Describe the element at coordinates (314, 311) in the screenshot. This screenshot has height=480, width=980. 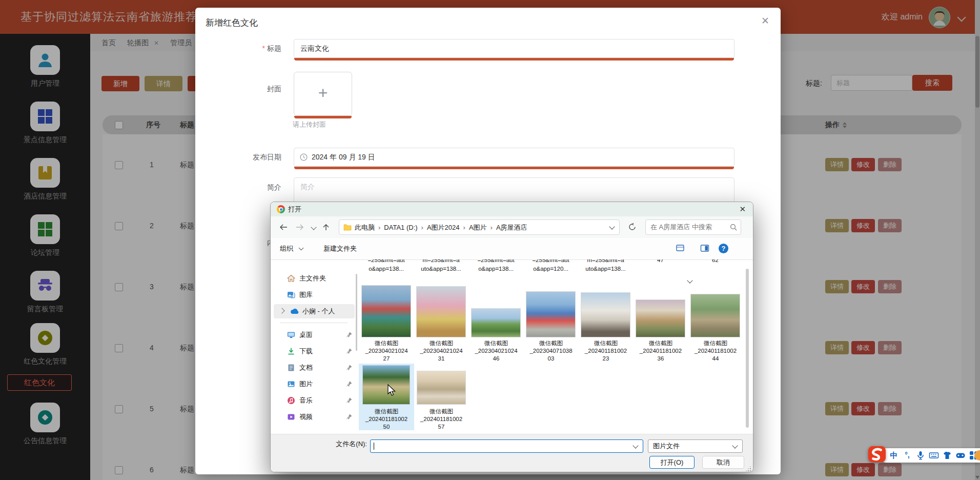
I see `dialog-sidebar-item-小娴 - 个人: 小娴 - 个人` at that location.